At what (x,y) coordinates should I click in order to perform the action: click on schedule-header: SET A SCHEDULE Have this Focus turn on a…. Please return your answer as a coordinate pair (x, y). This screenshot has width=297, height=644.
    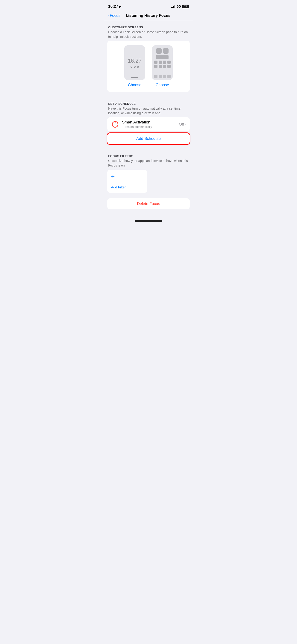
    Looking at the image, I should click on (148, 108).